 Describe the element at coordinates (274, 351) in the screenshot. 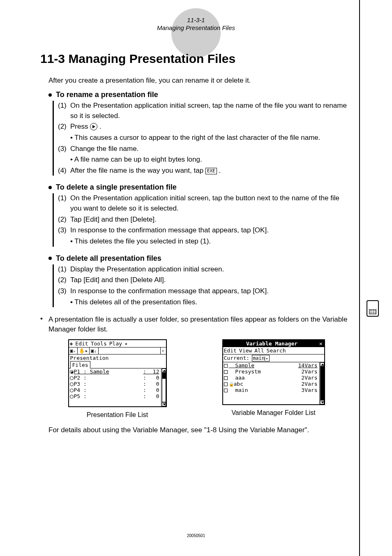

I see `vm-menubar: Edit View All Search` at that location.